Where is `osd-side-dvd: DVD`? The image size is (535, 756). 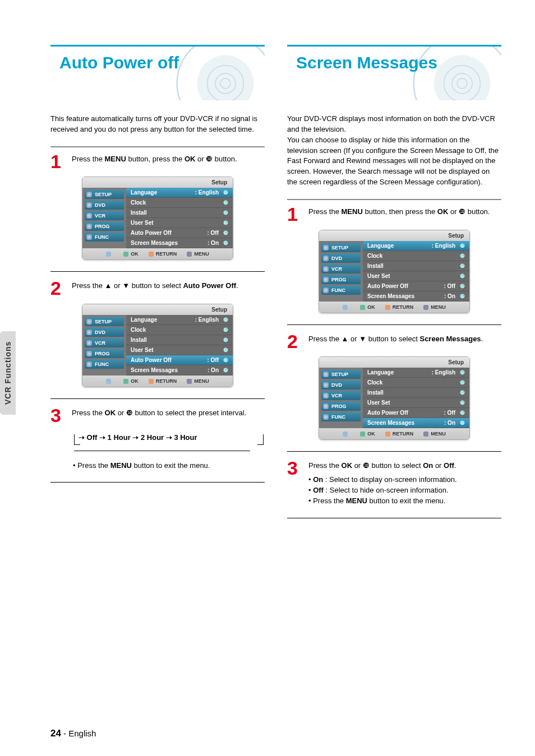 osd-side-dvd: DVD is located at coordinates (104, 205).